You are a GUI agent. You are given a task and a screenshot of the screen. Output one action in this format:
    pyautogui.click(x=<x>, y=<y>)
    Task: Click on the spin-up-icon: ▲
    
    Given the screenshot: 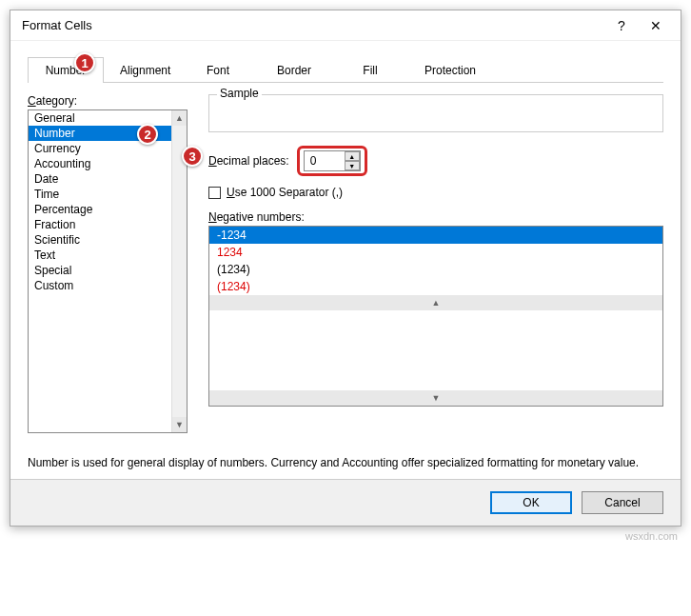 What is the action you would take?
    pyautogui.click(x=352, y=156)
    